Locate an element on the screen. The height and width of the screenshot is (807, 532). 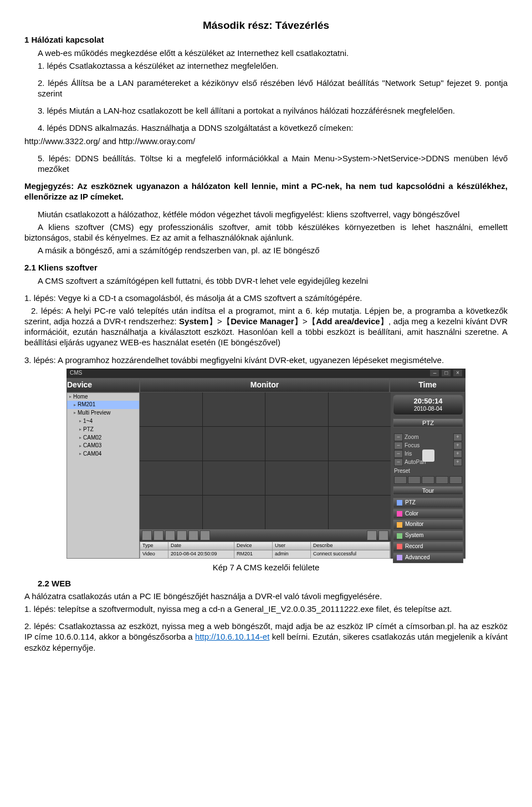
side-panel-advanced: Advanced is located at coordinates (428, 558).